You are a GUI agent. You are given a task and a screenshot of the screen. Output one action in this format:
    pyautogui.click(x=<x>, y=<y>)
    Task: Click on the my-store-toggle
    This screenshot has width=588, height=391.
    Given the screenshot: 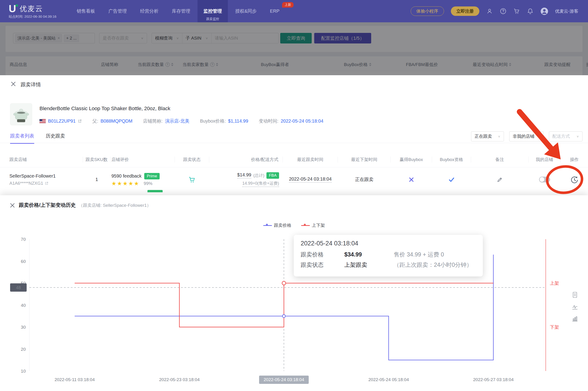 What is the action you would take?
    pyautogui.click(x=545, y=180)
    